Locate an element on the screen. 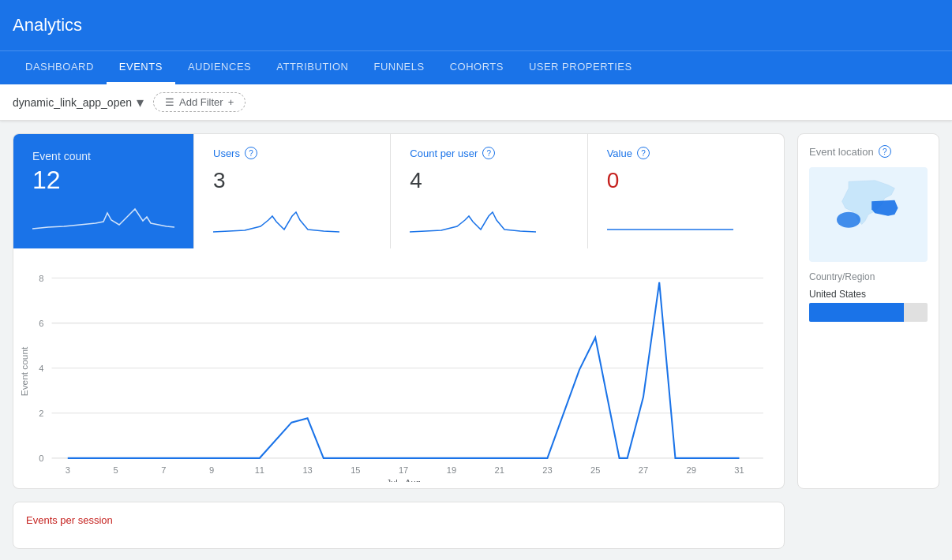 The image size is (952, 560). us-label: United States is located at coordinates (838, 294).